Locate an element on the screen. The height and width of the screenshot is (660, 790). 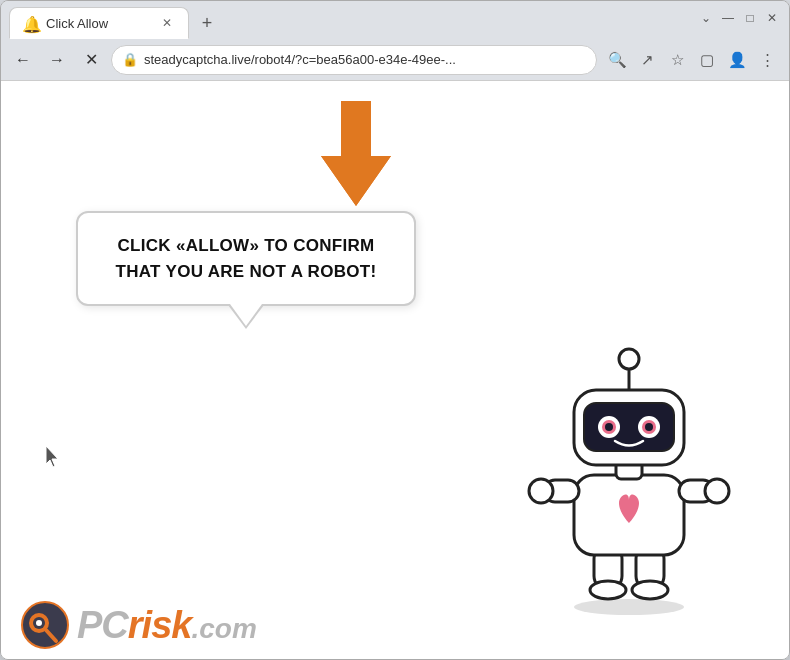
tab-strip: 🔔 Click Allow ✕ + is located at coordinates (349, 20).